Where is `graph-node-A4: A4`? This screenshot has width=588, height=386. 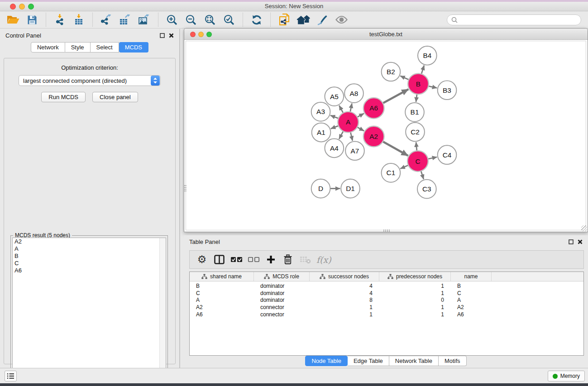 graph-node-A4: A4 is located at coordinates (334, 148).